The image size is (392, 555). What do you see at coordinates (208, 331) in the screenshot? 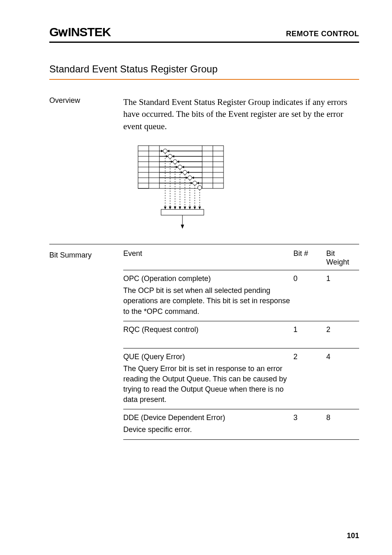
I see `event-cell: RQC (Request control)` at bounding box center [208, 331].